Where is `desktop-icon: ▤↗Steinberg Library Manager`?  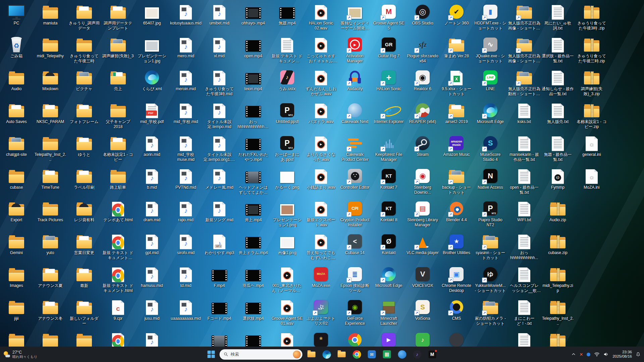 desktop-icon: ▤↗Steinberg Library Manager is located at coordinates (423, 214).